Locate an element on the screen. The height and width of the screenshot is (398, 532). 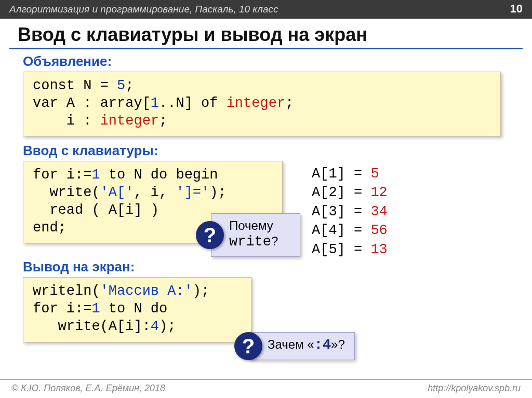
section-output-label: Вывод на экран: is located at coordinates (270, 267).